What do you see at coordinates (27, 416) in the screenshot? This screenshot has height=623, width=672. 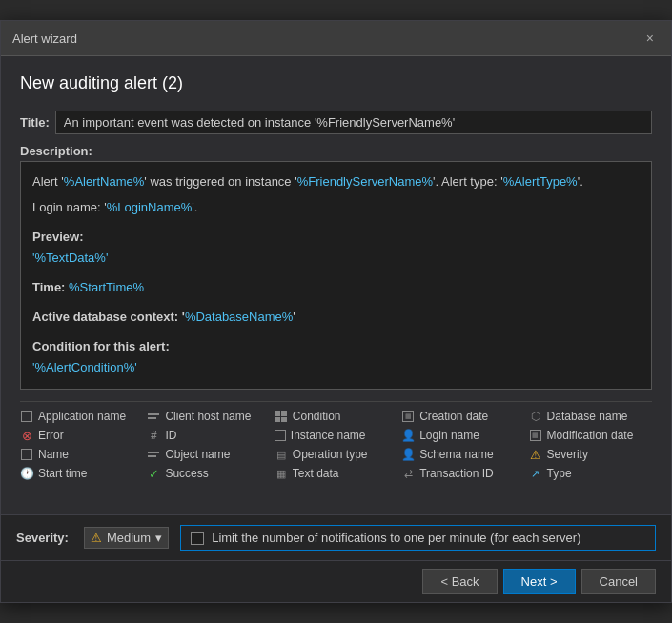 I see `square-icon` at bounding box center [27, 416].